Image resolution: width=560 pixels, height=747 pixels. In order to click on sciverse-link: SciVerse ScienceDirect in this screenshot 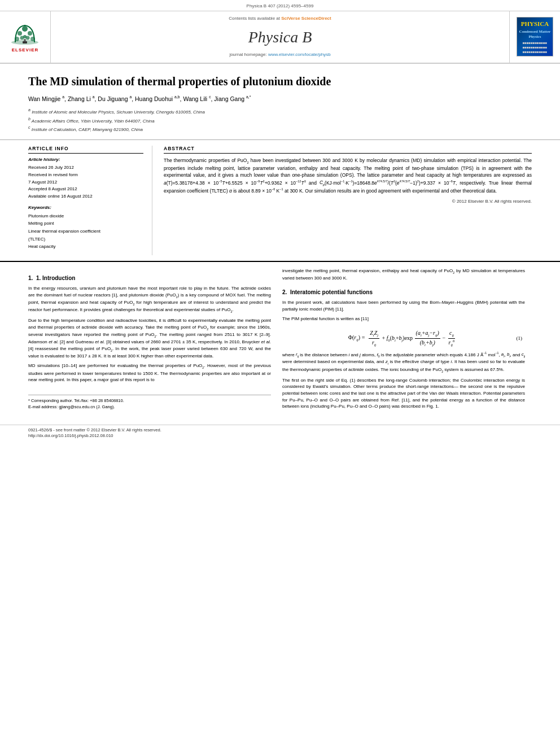, I will do `click(306, 18)`.